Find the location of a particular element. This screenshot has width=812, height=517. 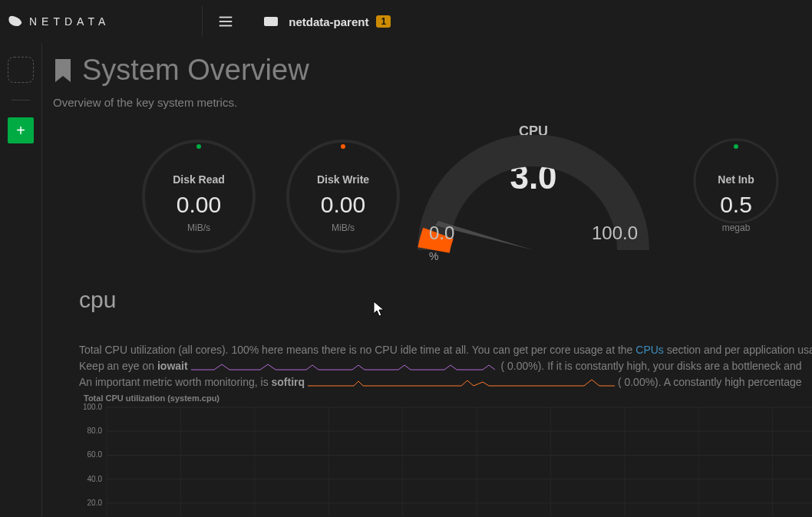

sparkline-iowait is located at coordinates (345, 367).